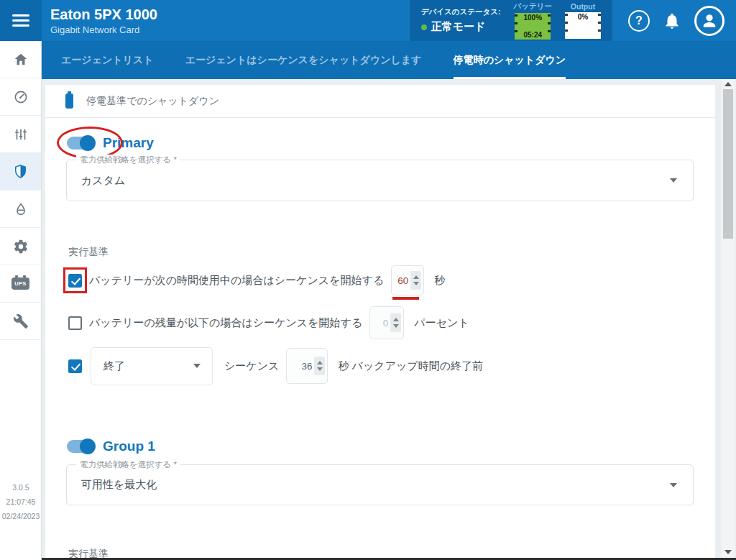  I want to click on tab-agent-list: エージェントリスト, so click(108, 60).